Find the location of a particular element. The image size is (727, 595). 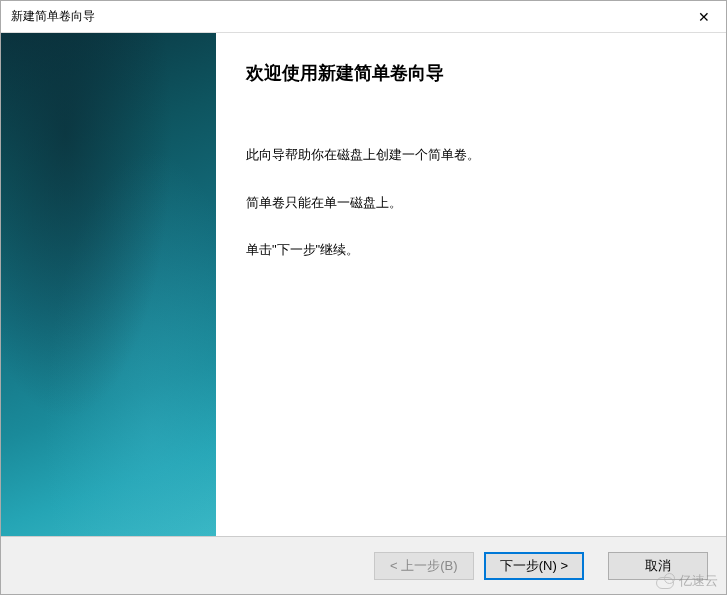

button-bar: < 上一步(B) 下一步(N) > 取消 is located at coordinates (364, 565).